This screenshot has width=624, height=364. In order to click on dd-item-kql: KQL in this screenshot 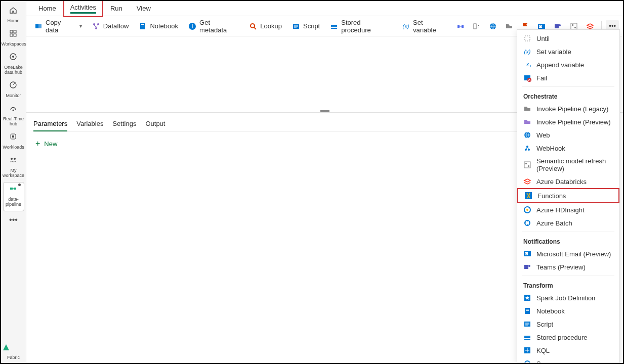, I will do `click(568, 350)`.